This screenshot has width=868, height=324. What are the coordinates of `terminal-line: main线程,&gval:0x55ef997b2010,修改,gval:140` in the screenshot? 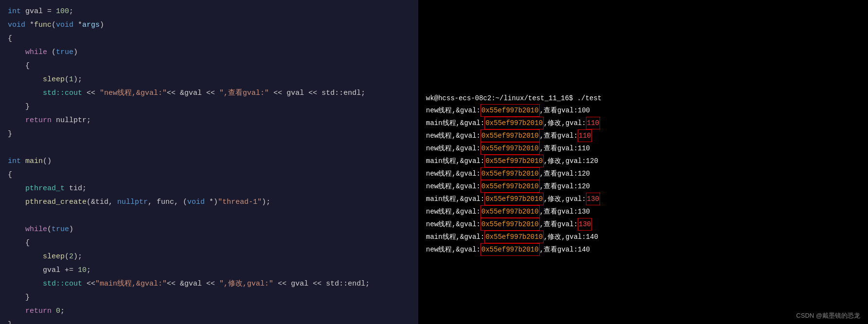 It's located at (643, 237).